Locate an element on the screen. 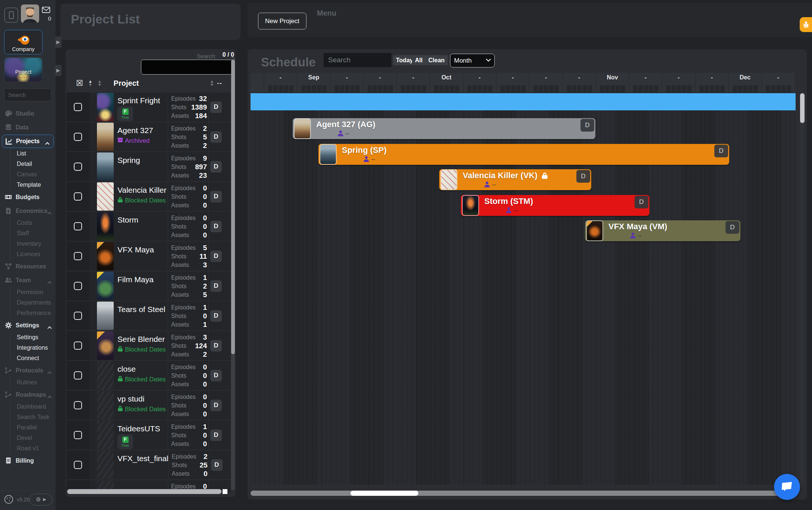 This screenshot has width=812, height=510. sidebar-subitem-settings: Settings is located at coordinates (36, 337).